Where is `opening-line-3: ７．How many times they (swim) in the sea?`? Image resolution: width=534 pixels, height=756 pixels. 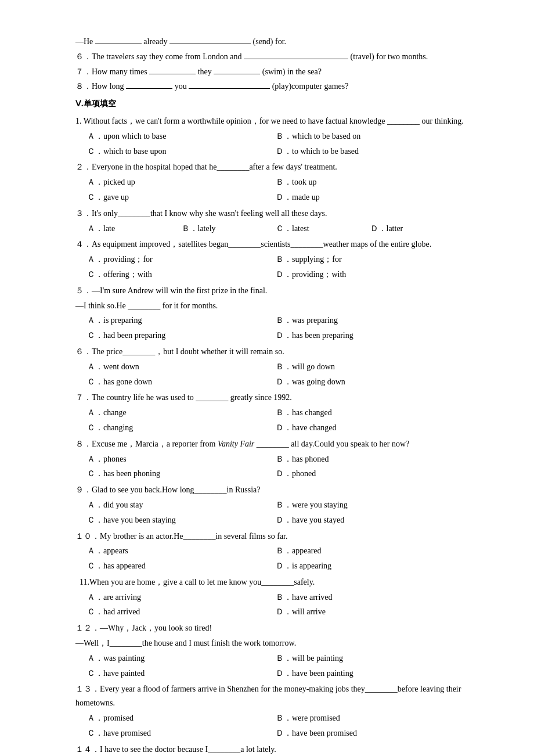
opening-line-3: ７．How many times they (swim) in the sea? is located at coordinates (270, 72).